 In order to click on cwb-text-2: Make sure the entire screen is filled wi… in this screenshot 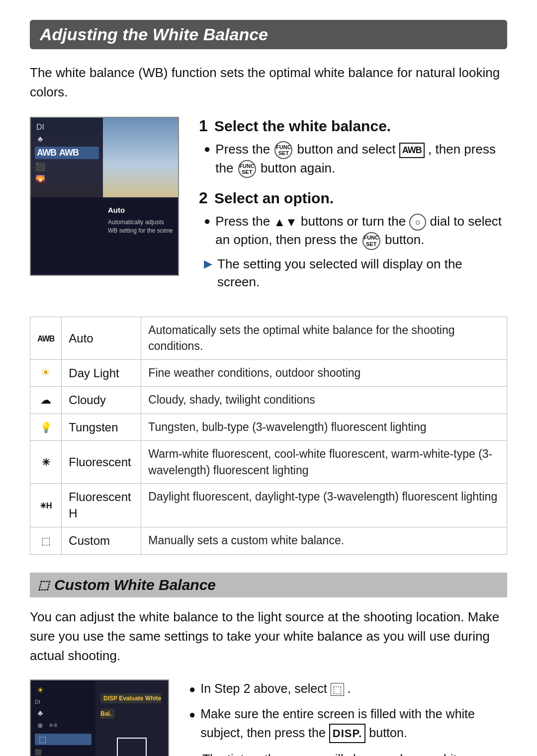, I will do `click(354, 724)`.